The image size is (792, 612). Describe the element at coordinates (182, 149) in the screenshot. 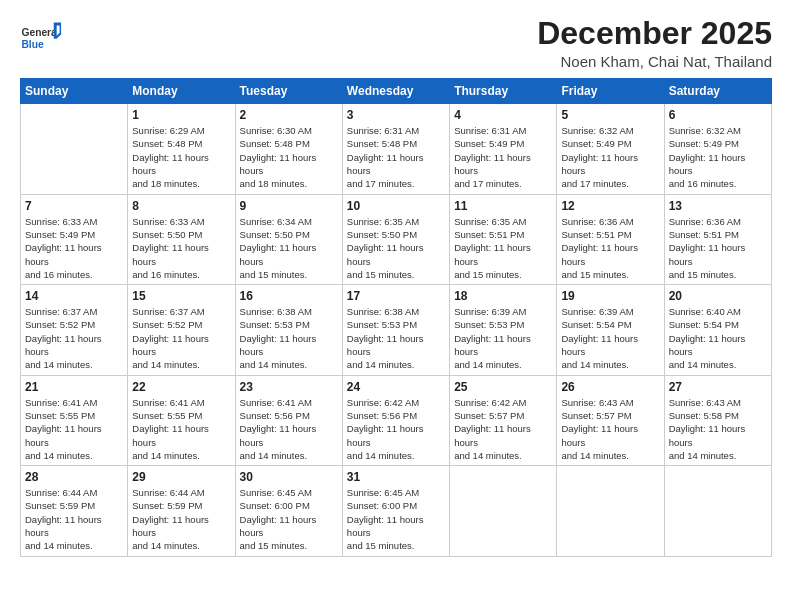

I see `calendar-cell: 1Sunrise: 6:29 AMSunset: 5:48 PMDaylight…` at that location.